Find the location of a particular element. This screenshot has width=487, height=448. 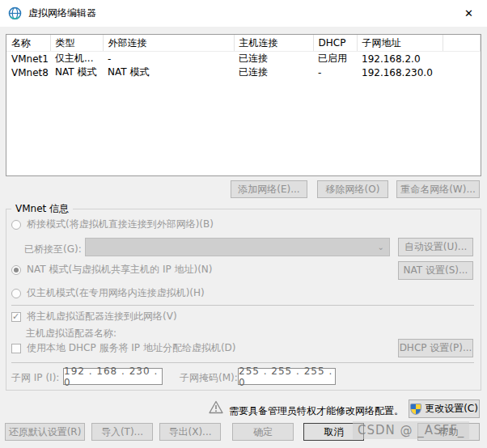

table-row-vmnet8: VMnet8 NAT 模式 NAT 模式 已连接 - 192.168.230.0 is located at coordinates (244, 73).